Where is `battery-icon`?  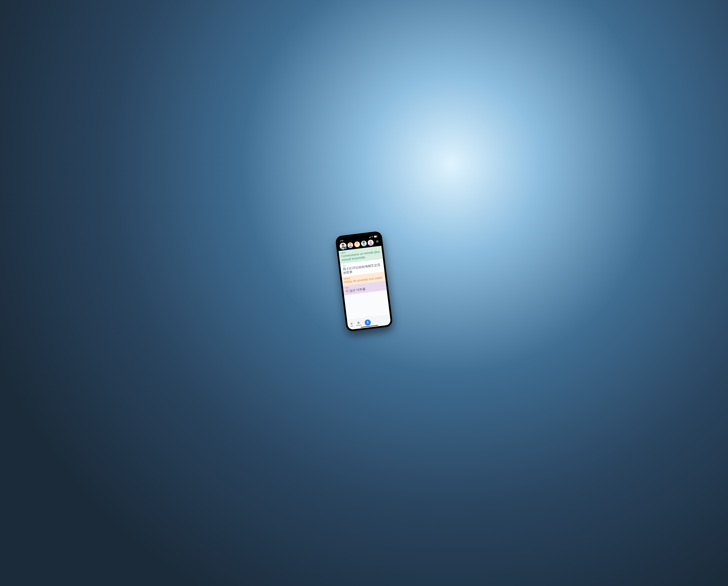
battery-icon is located at coordinates (375, 236).